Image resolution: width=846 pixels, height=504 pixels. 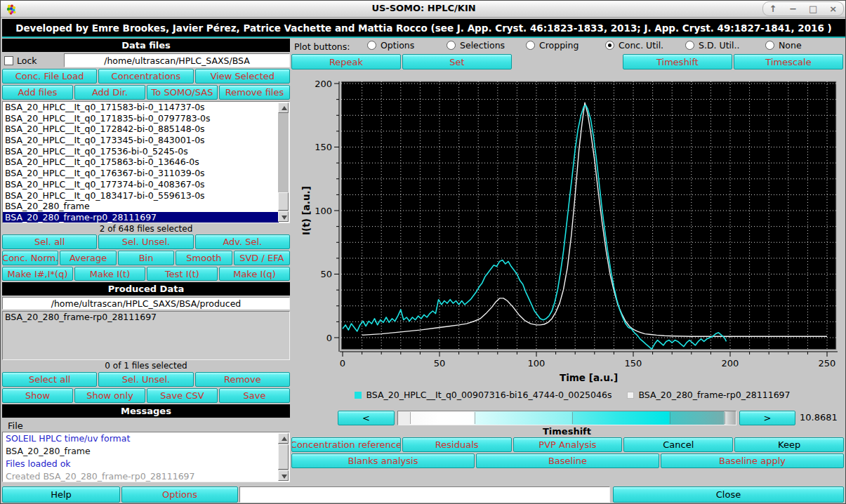 I want to click on radio-selections: Selections, so click(x=476, y=45).